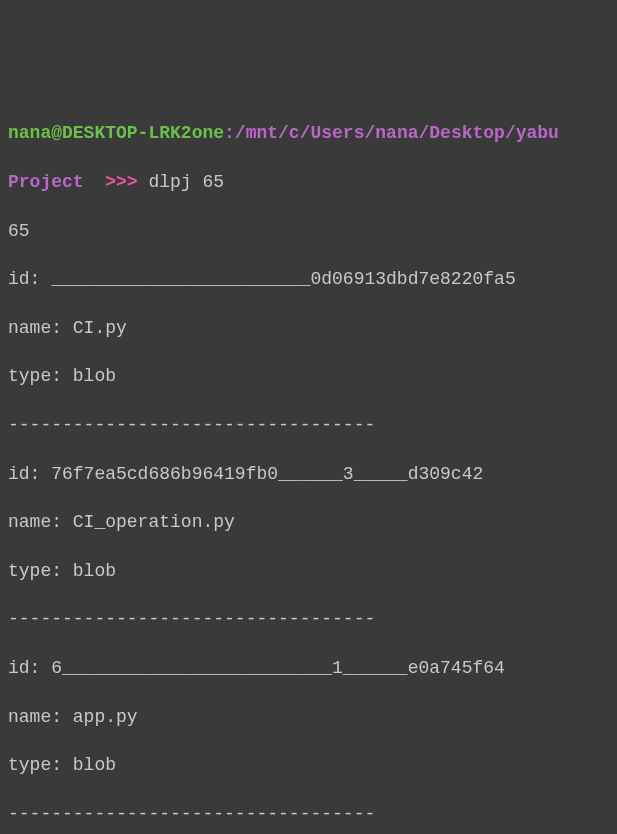  What do you see at coordinates (308, 668) in the screenshot?
I see `entry-id: id: 6_________________________1______e0a…` at bounding box center [308, 668].